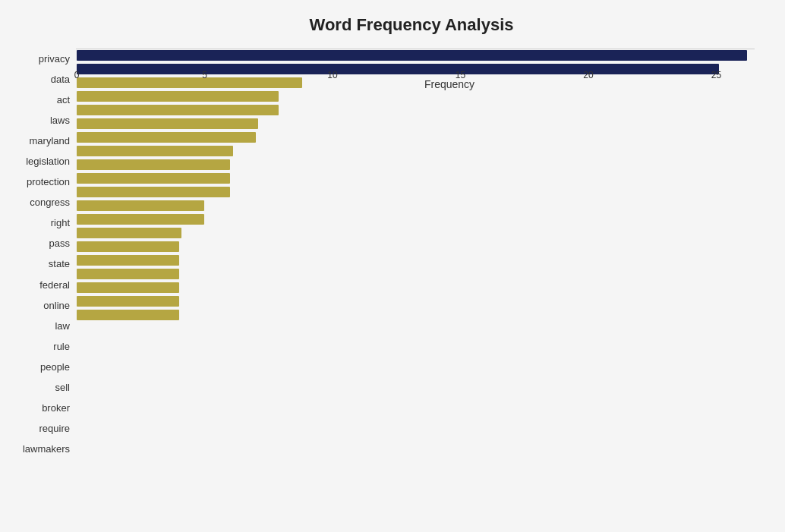  What do you see at coordinates (50, 202) in the screenshot?
I see `y-axis-label: congress` at bounding box center [50, 202].